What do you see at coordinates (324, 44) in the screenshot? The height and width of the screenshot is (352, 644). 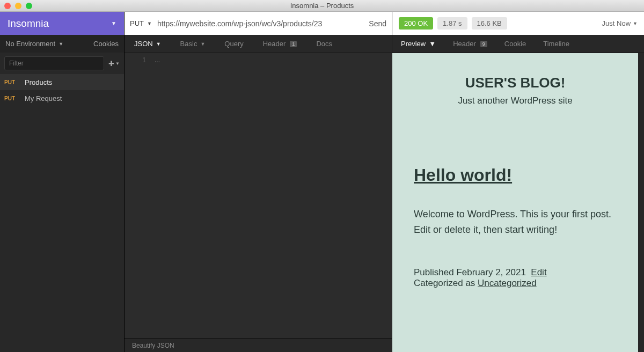 I see `tab-docs-label: Docs` at bounding box center [324, 44].